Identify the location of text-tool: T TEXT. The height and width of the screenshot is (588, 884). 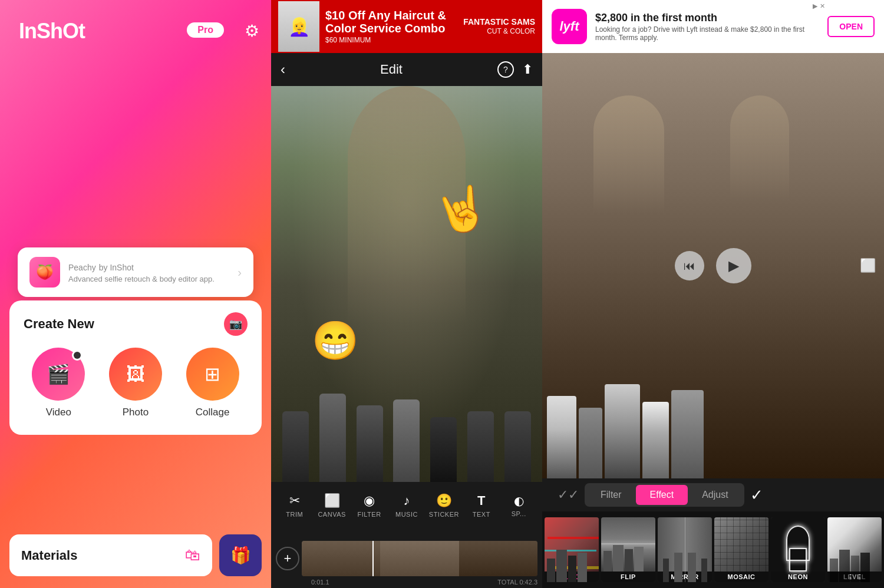
(481, 506).